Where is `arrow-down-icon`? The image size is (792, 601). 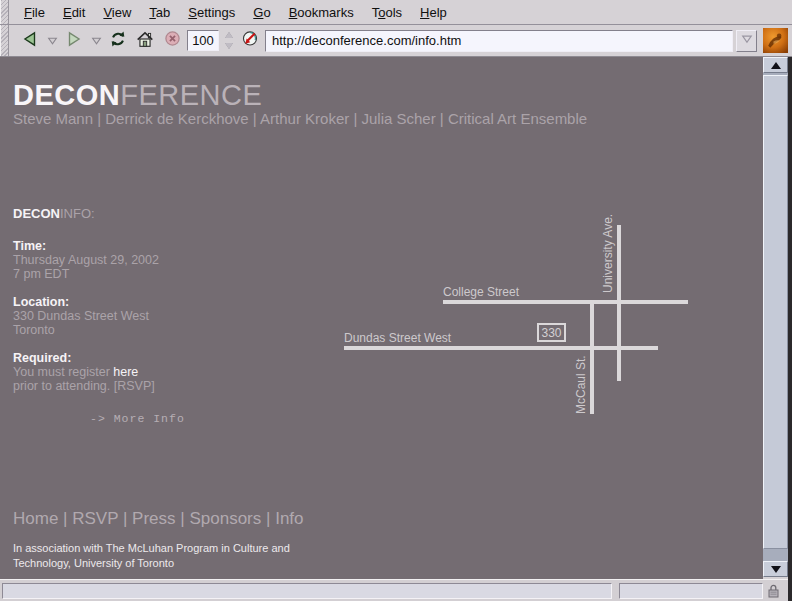
arrow-down-icon is located at coordinates (776, 570).